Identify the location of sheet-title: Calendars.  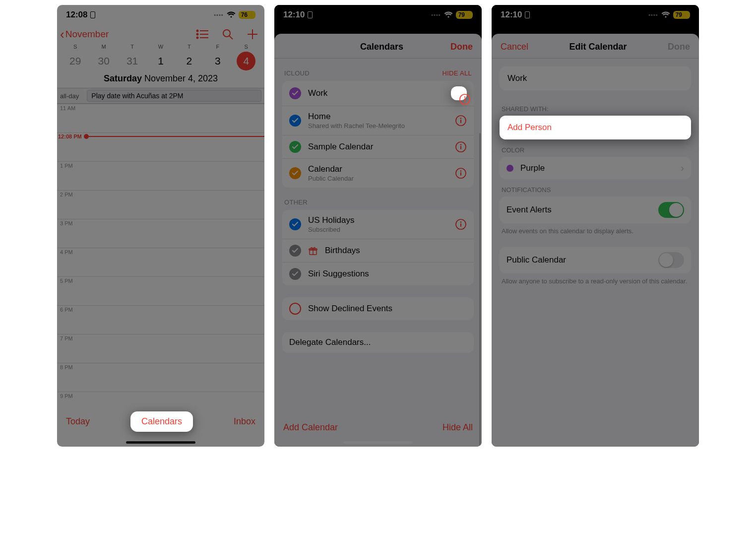
(382, 47).